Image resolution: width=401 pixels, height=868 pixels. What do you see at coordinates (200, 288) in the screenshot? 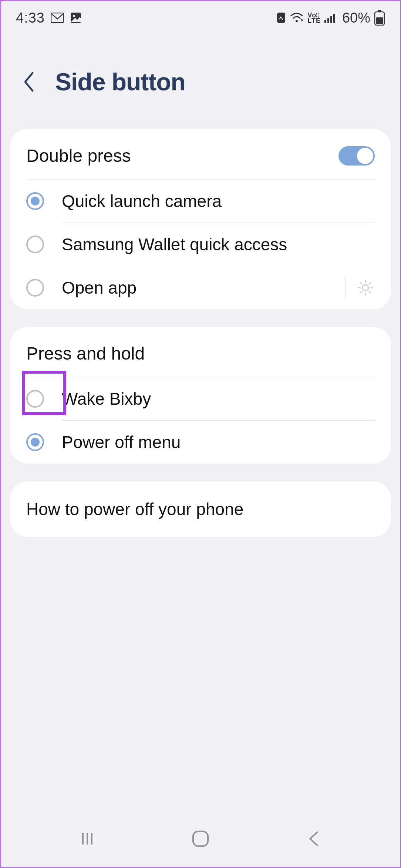
I see `option-open-app: Open app` at bounding box center [200, 288].